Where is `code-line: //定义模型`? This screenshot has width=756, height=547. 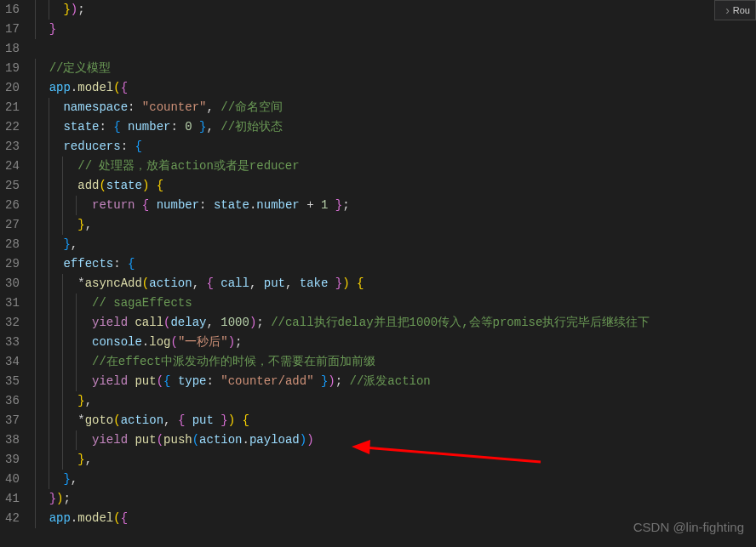 code-line: //定义模型 is located at coordinates (395, 68).